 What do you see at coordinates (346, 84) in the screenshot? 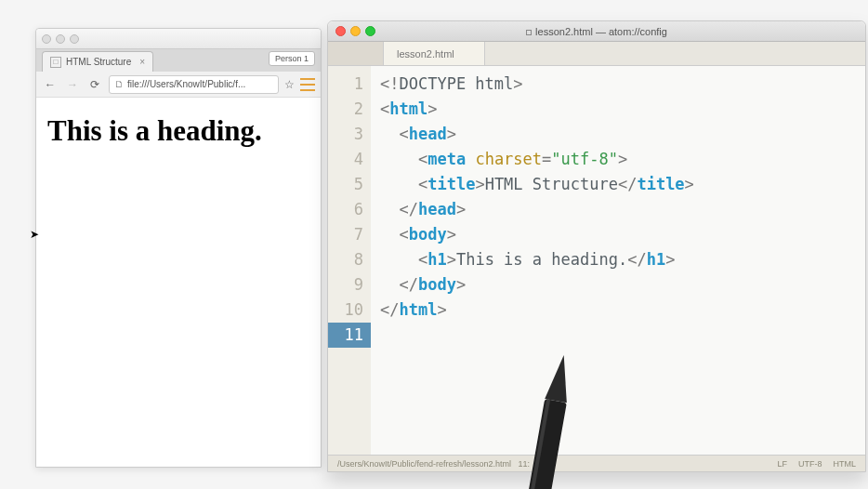
I see `line-number: 1` at bounding box center [346, 84].